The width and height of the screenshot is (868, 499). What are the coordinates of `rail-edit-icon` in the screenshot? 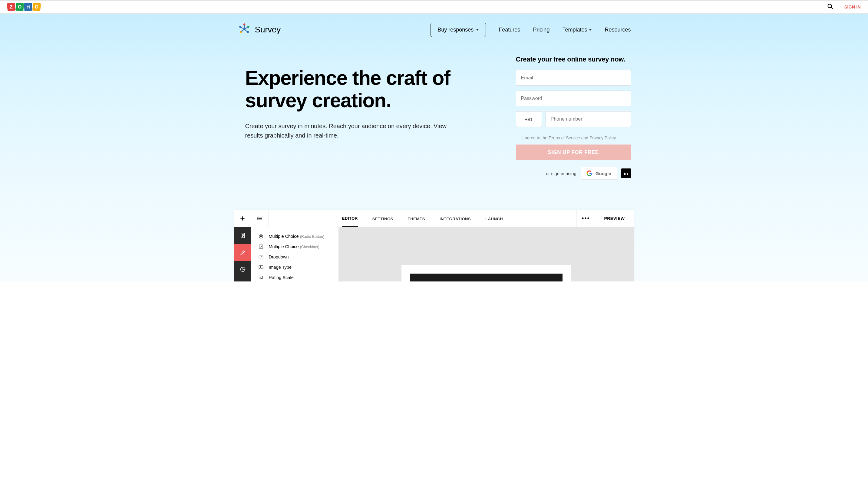 It's located at (243, 252).